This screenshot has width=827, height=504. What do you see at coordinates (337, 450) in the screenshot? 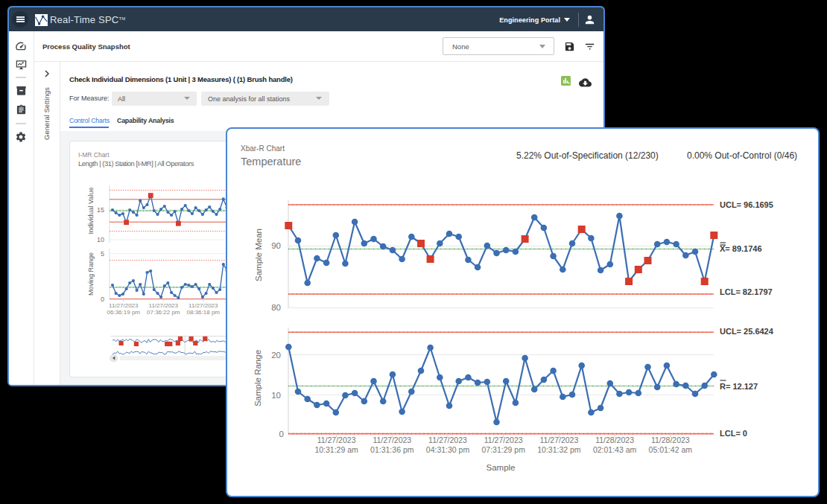
I see `svg-text: 10:31:29 am` at bounding box center [337, 450].